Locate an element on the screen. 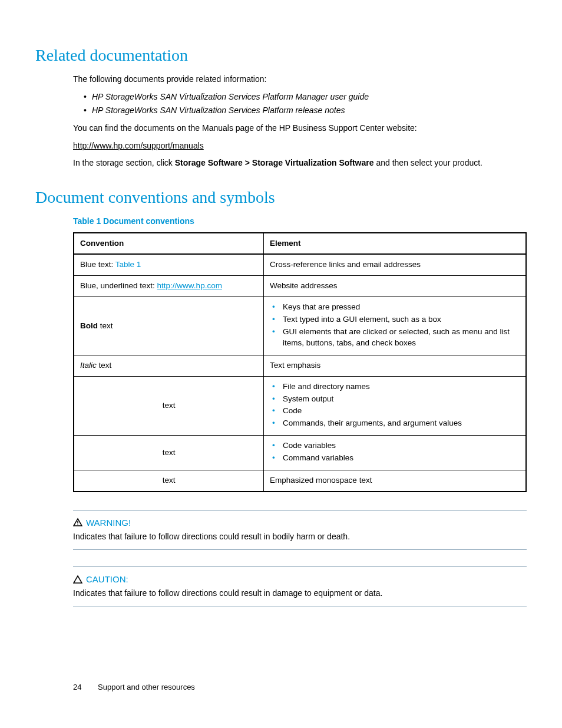 The image size is (562, 728). text: In the storage section, click is located at coordinates (124, 163).